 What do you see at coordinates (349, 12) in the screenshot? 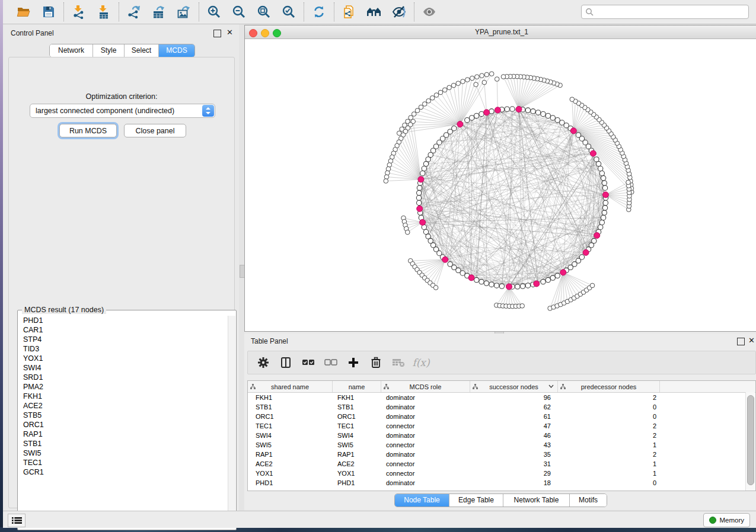
I see `clone-network-icon` at bounding box center [349, 12].